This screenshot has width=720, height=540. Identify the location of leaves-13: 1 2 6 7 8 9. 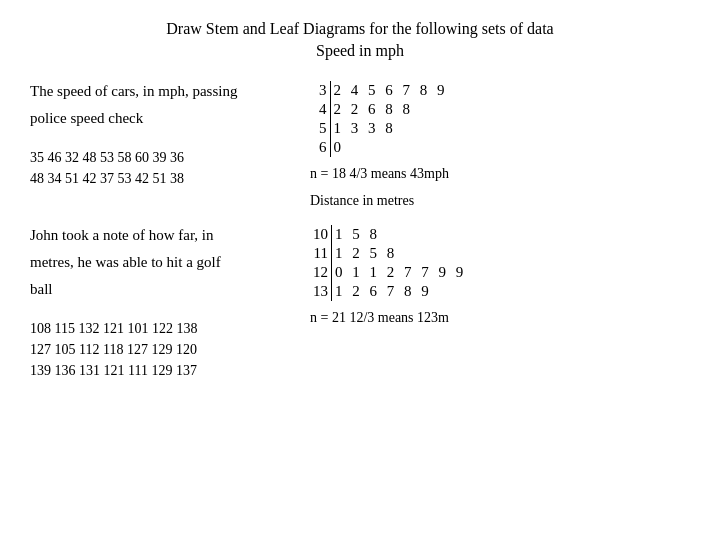
(401, 292).